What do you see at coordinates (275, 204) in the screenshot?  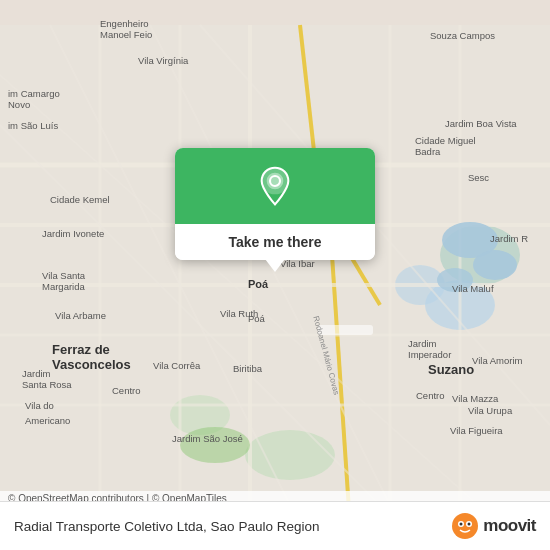 I see `location-popup: Take me there` at bounding box center [275, 204].